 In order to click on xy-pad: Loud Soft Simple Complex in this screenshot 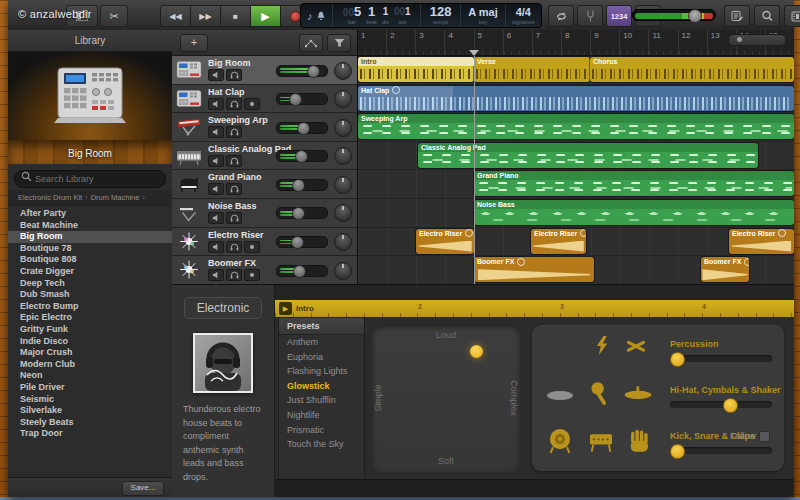, I will do `click(446, 398)`.